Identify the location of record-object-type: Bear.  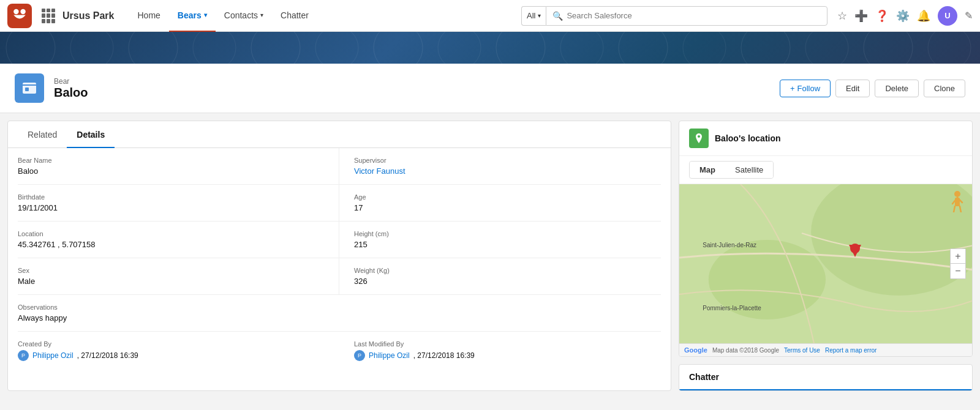
(71, 81).